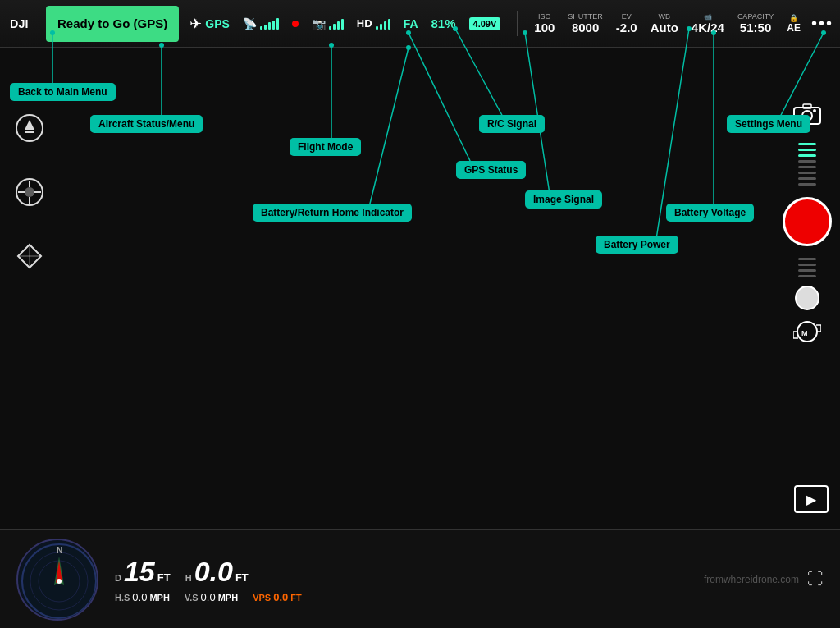  Describe the element at coordinates (383, 24) in the screenshot. I see `hd-bars` at that location.